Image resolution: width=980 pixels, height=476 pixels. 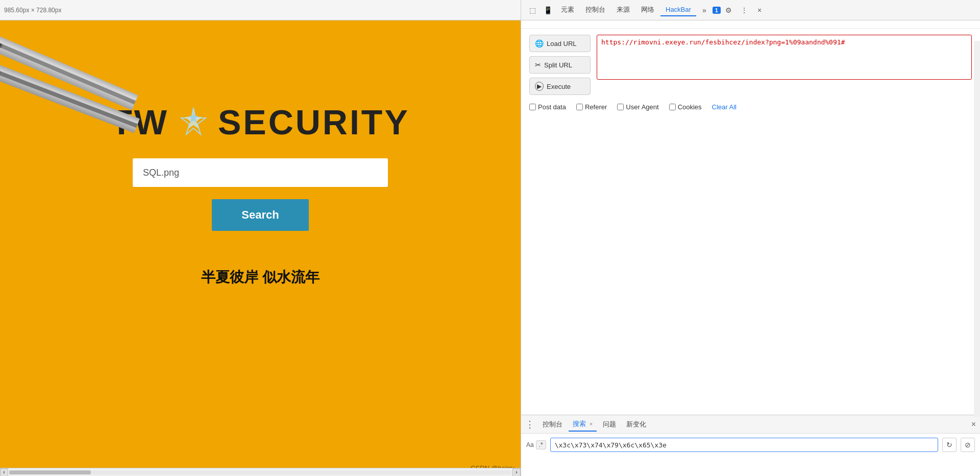 I want to click on devtools-device-btn: 📱, so click(x=548, y=10).